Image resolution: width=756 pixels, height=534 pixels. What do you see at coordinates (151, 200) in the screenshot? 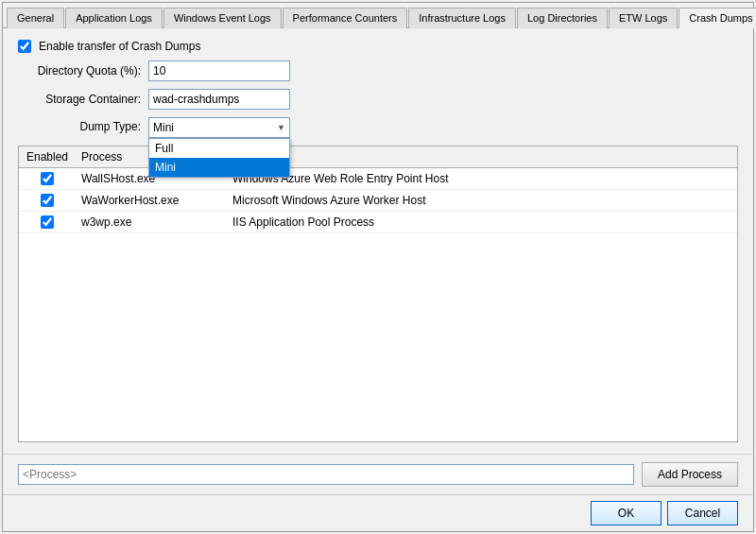
I see `row2-process-cell: WaWorkerHost.exe` at bounding box center [151, 200].